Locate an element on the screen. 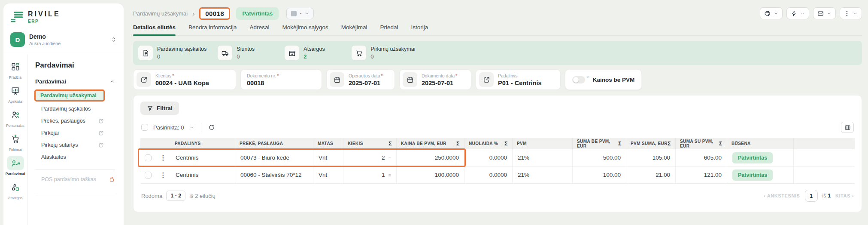 The width and height of the screenshot is (868, 225). funnel-icon is located at coordinates (150, 108).